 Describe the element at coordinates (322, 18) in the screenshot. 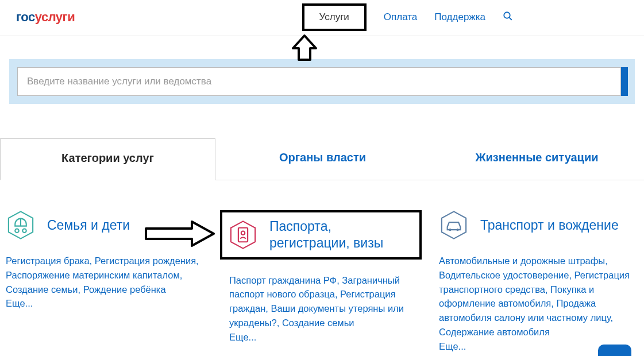

I see `header: госуслуги Услуги Оплата Поддержка` at that location.